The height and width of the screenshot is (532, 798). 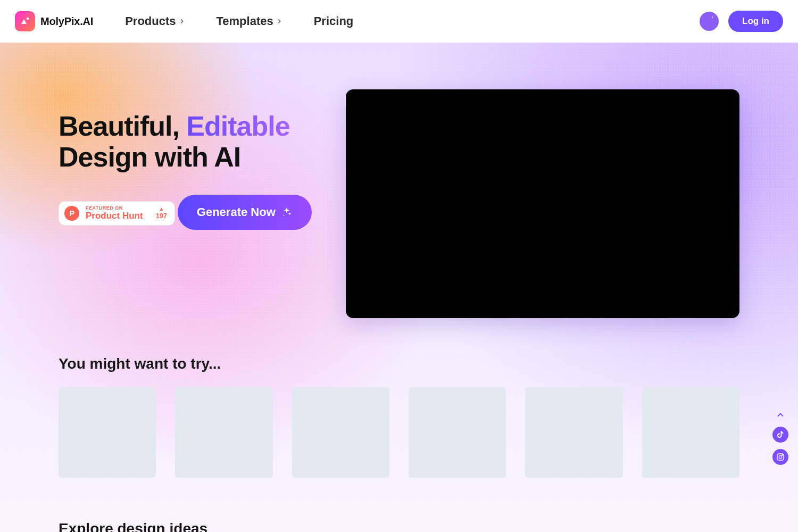 I want to click on product-hunt-icon: P, so click(x=72, y=213).